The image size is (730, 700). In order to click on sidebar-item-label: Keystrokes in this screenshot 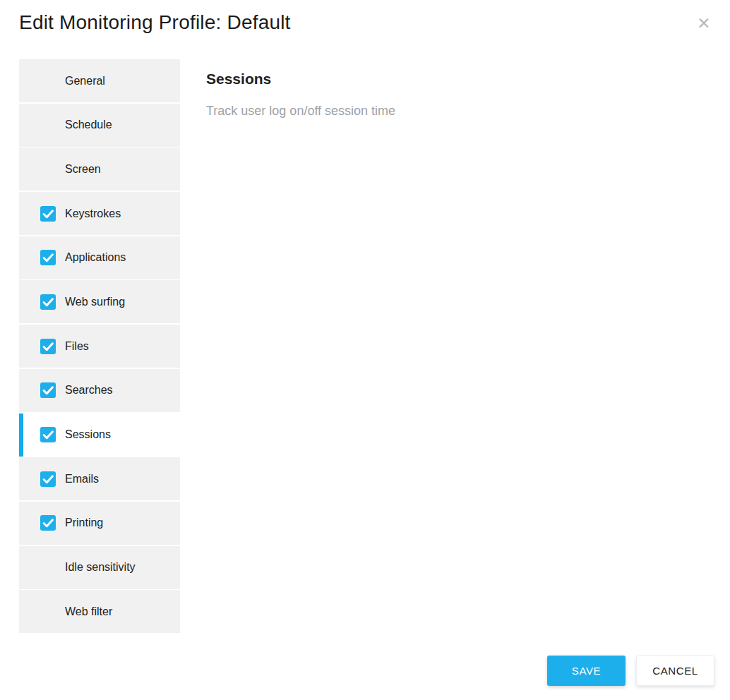, I will do `click(93, 214)`.